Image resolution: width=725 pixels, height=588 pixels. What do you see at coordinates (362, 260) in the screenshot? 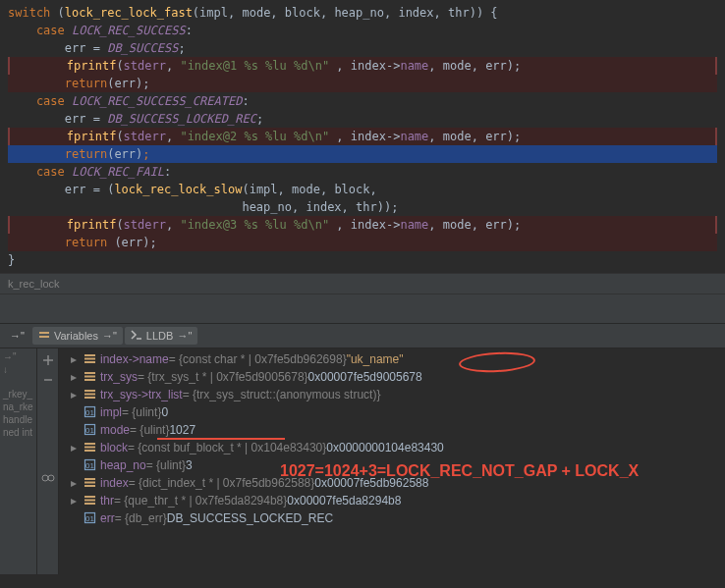
I see `code-line: }` at bounding box center [362, 260].